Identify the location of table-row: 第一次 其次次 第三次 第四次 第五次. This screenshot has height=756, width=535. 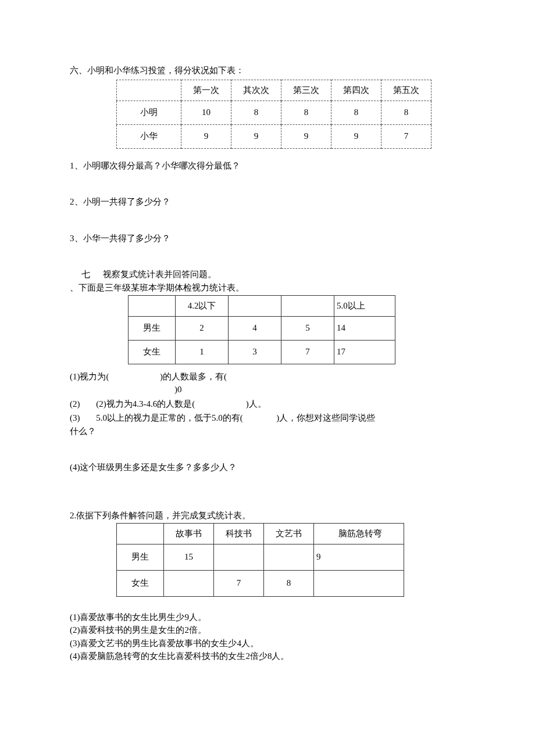
(274, 90).